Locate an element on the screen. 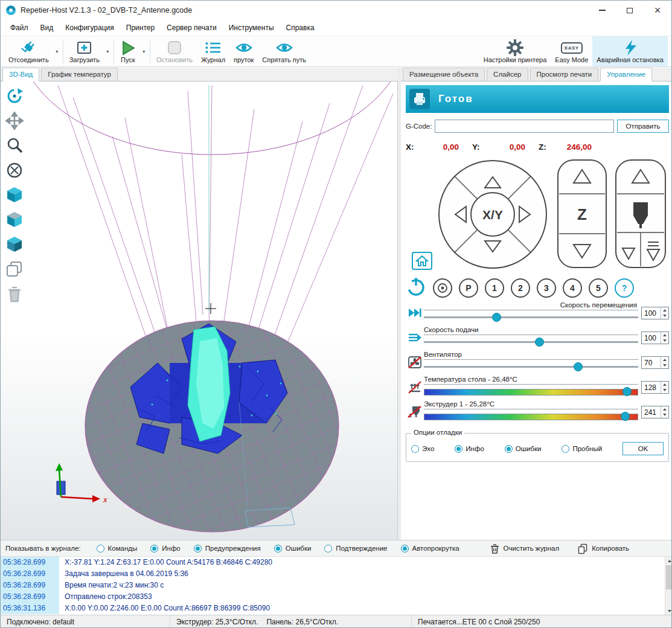 This screenshot has height=628, width=672. travel-speed-up is located at coordinates (665, 310).